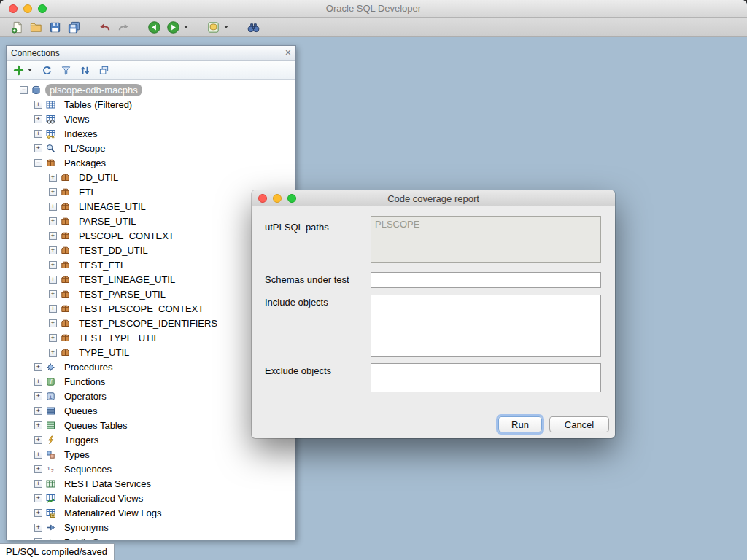 This screenshot has width=747, height=560. Describe the element at coordinates (288, 52) in the screenshot. I see `close-panel-icon: ×` at that location.